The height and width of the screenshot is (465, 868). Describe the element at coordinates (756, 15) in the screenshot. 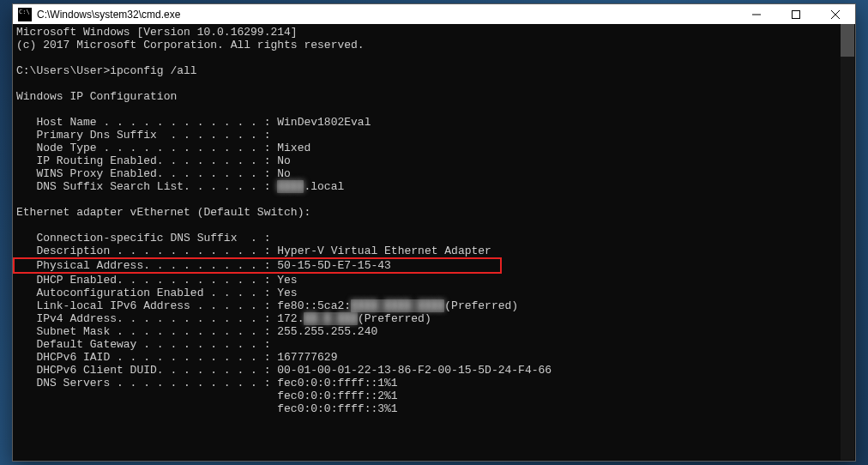

I see `minimize-icon` at that location.